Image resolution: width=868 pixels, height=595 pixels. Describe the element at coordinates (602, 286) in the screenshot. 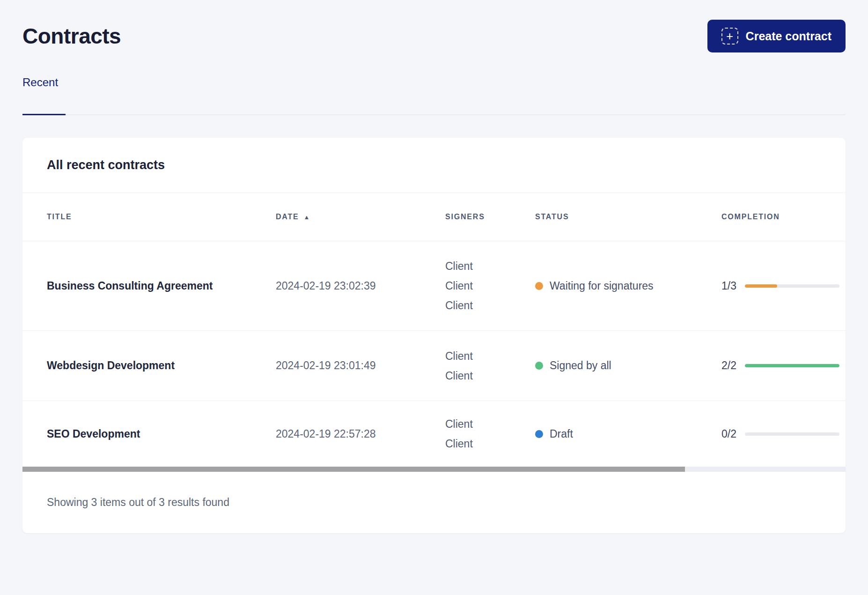

I see `status-label: Waiting for signatures` at that location.